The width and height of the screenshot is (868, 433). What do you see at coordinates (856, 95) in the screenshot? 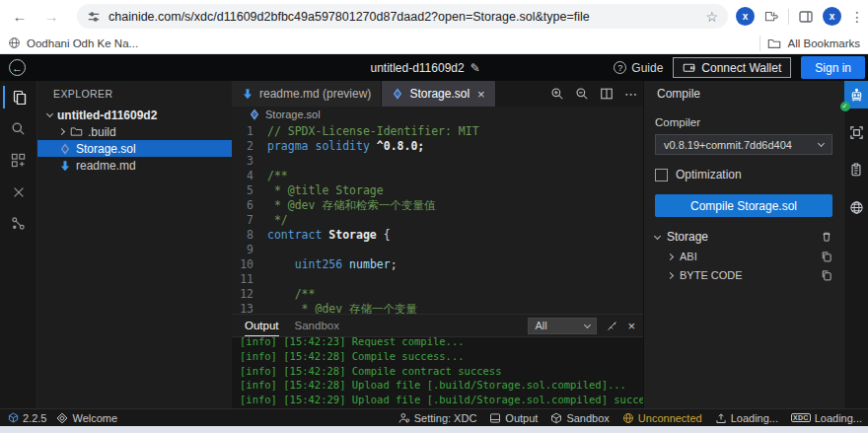
I see `compile-robot-icon: ✓` at bounding box center [856, 95].